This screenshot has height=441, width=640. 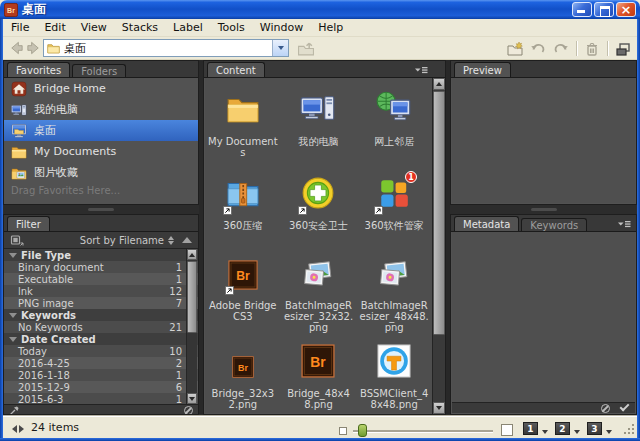 What do you see at coordinates (394, 399) in the screenshot?
I see `content-item-label: BSSMClient_48x48.png` at bounding box center [394, 399].